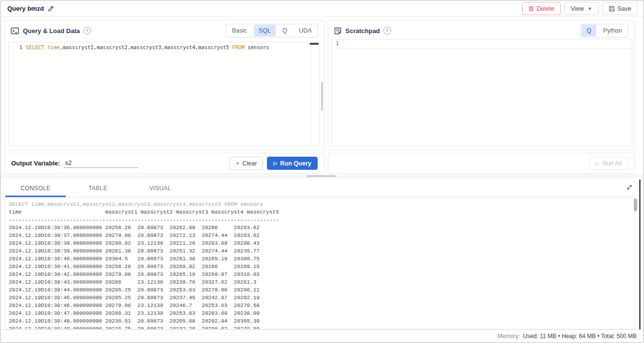  What do you see at coordinates (320, 212) in the screenshot?
I see `console-header-line: time masscryst1 masscryst2 masscryst3 ma…` at bounding box center [320, 212].